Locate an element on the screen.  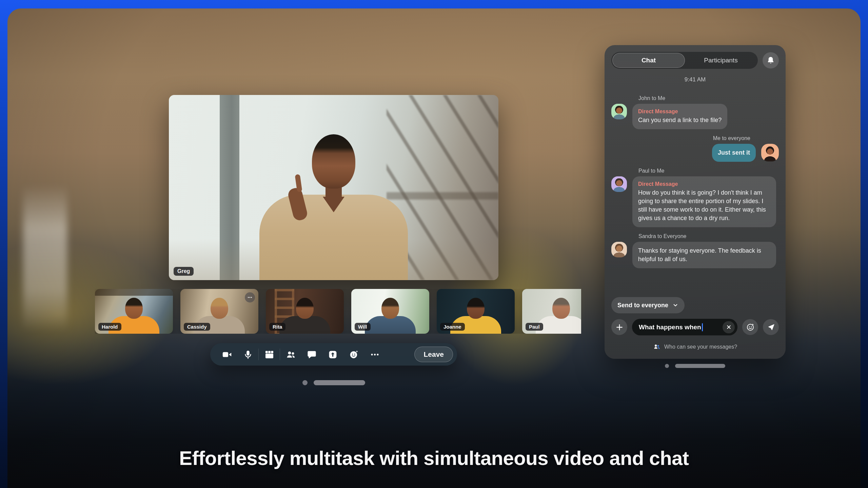
clear-input-button is located at coordinates (729, 327).